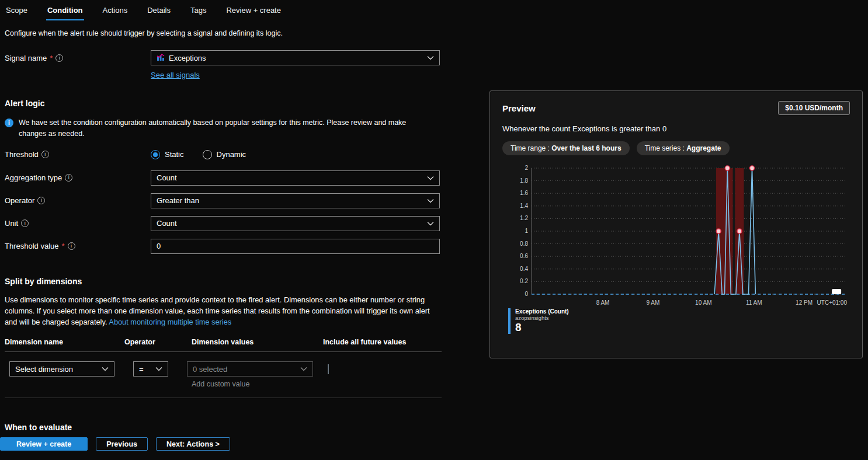 The image size is (868, 460). Describe the element at coordinates (296, 201) in the screenshot. I see `operator-dropdown: Greater than` at that location.